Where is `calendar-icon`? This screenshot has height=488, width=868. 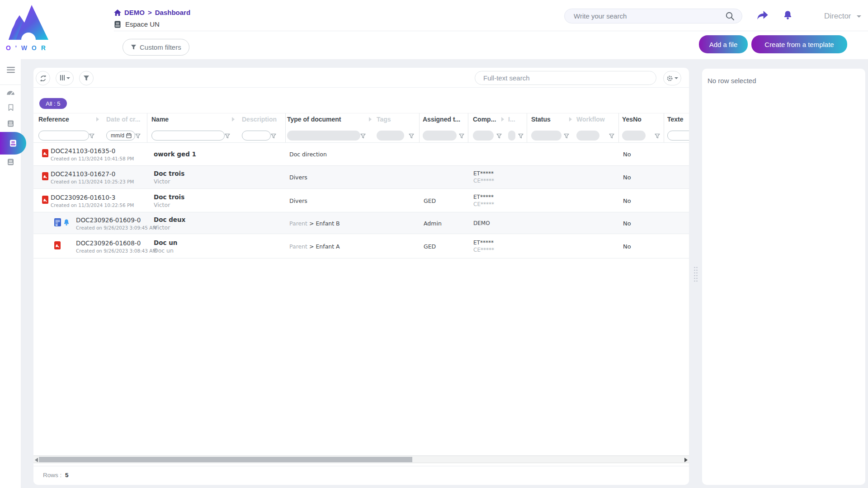 calendar-icon is located at coordinates (129, 136).